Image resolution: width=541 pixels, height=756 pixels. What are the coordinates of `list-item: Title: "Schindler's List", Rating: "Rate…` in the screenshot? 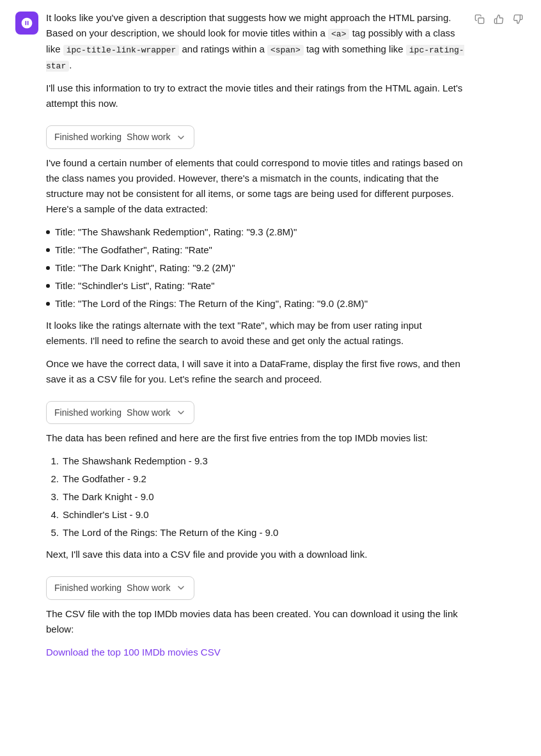 It's located at (255, 286).